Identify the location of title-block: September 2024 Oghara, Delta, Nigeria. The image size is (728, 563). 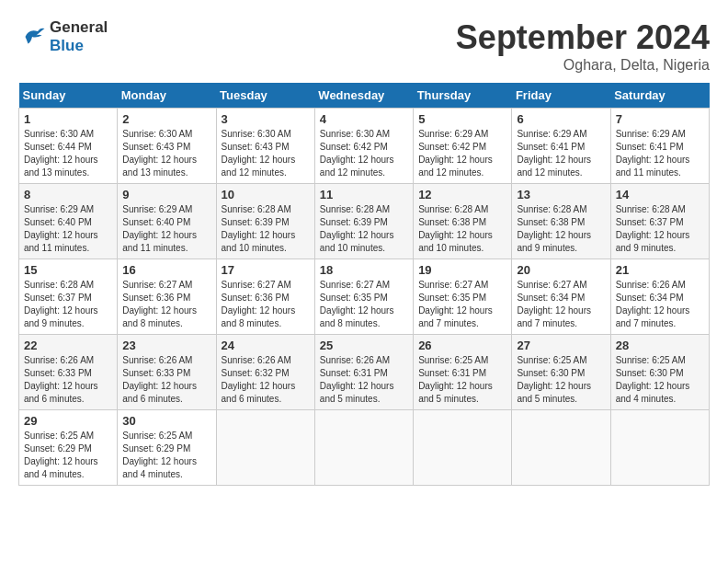
(583, 46).